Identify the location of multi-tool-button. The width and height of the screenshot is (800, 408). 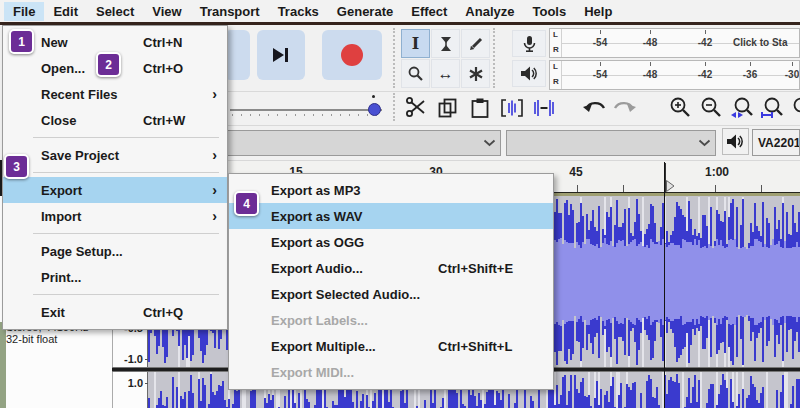
(476, 74).